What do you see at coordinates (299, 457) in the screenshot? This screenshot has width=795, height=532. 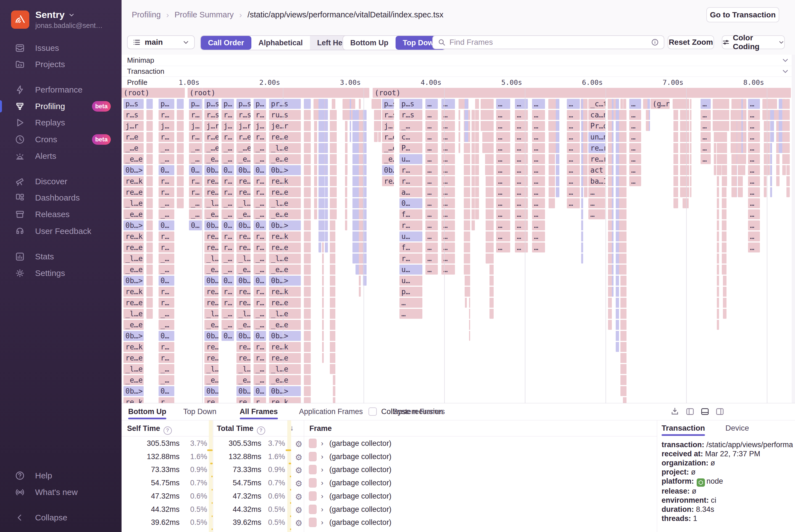 I see `frame-settings-icon: ⚙` at bounding box center [299, 457].